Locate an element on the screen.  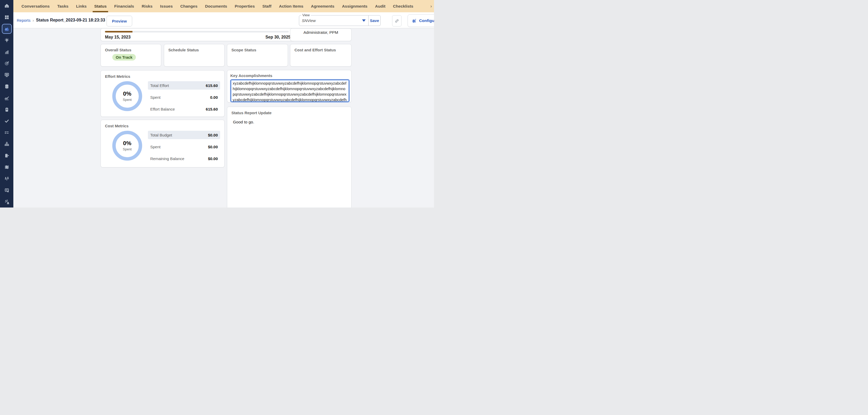
overall-status-title: Overall Status is located at coordinates (131, 50).